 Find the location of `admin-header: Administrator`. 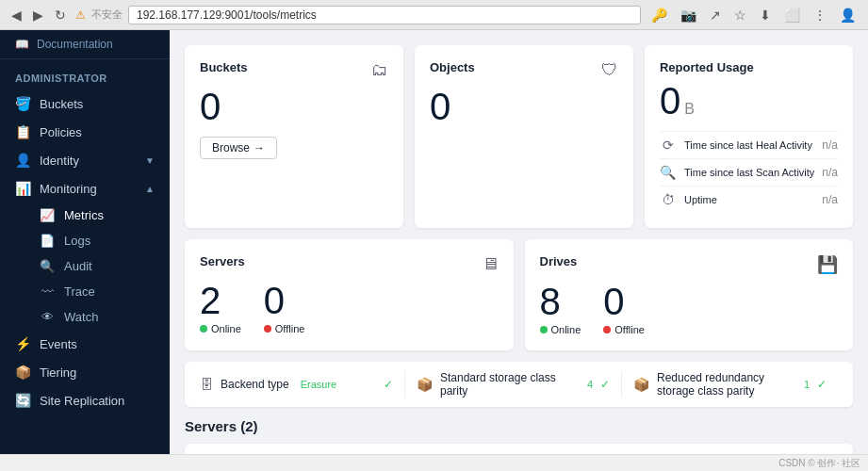

admin-header: Administrator is located at coordinates (85, 76).